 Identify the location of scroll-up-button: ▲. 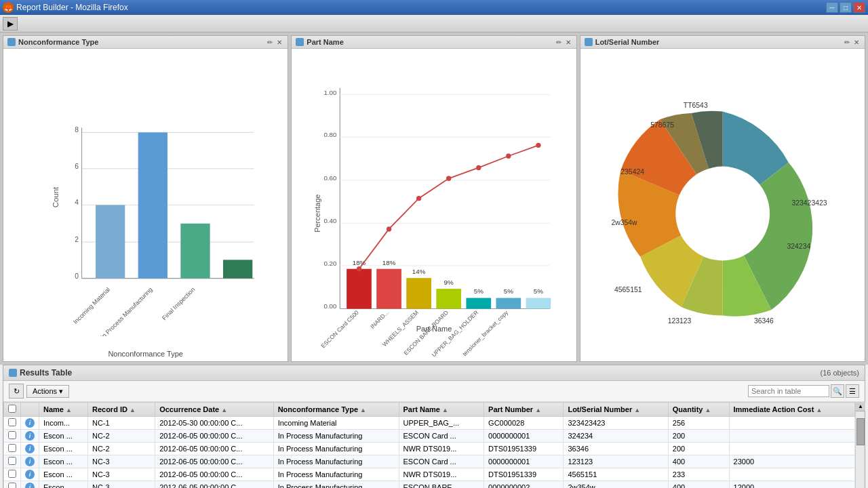
(861, 407).